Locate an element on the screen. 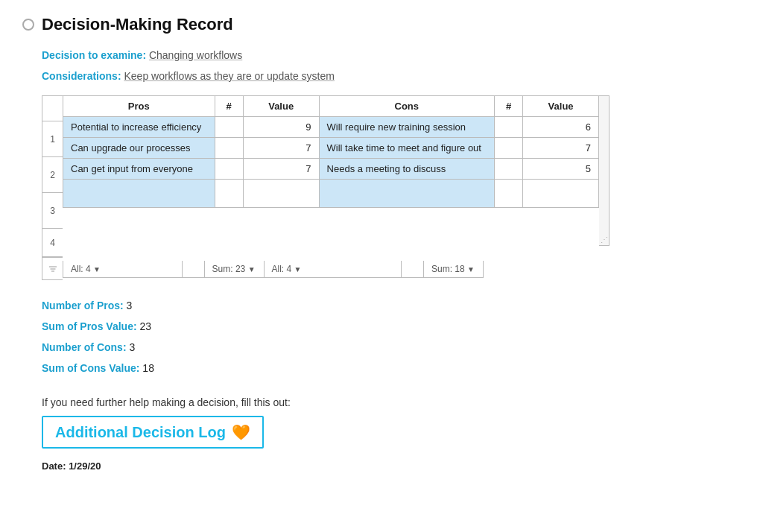 This screenshot has height=532, width=763. num-cons-value: 3 is located at coordinates (132, 347).